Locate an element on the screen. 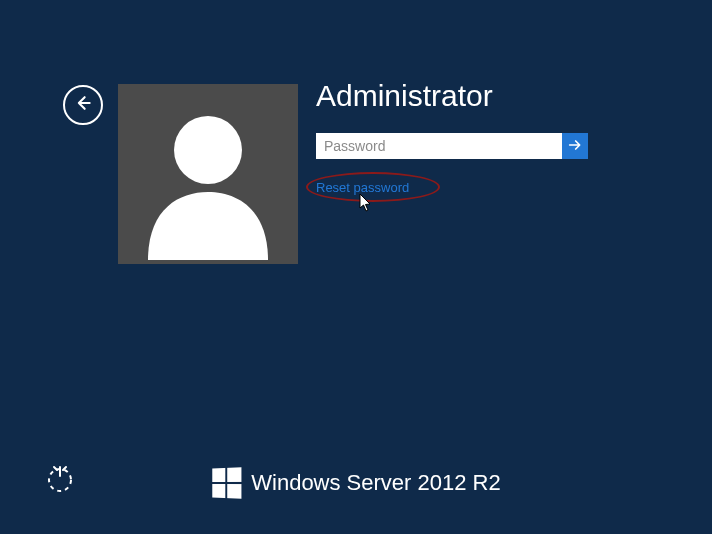  arrow-left-icon is located at coordinates (83, 105).